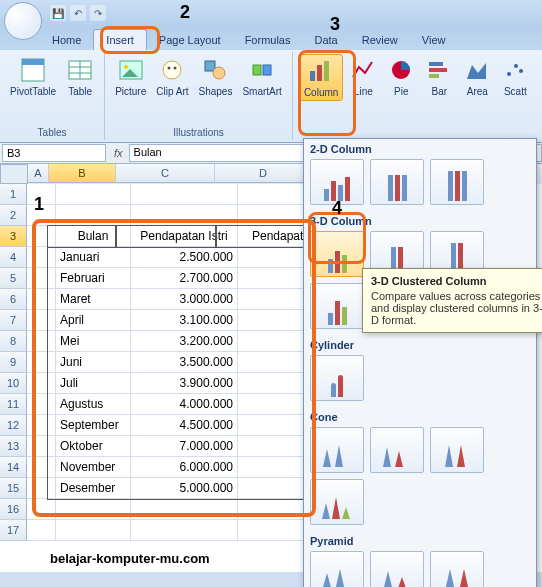 The image size is (542, 587). Describe the element at coordinates (42, 300) in the screenshot. I see `cell-a6` at that location.